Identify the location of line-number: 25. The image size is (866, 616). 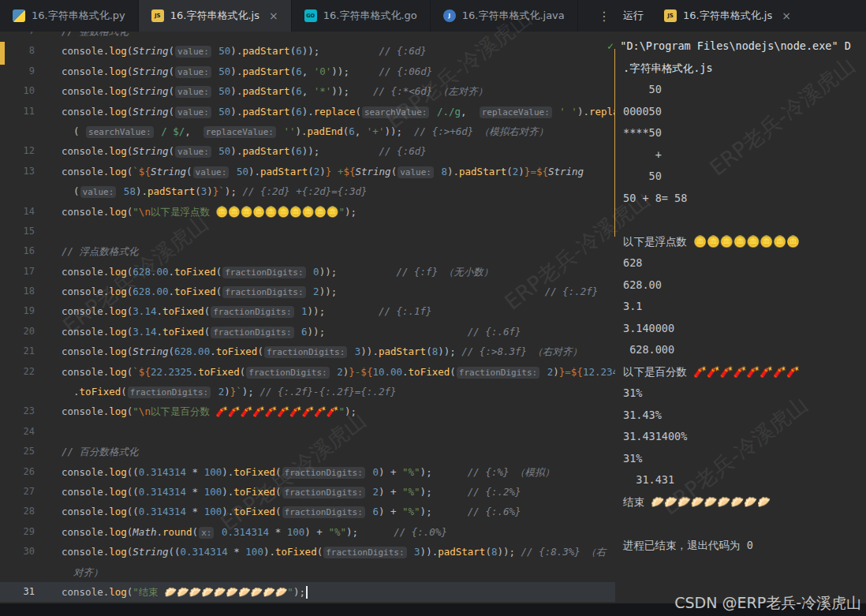
(17, 451).